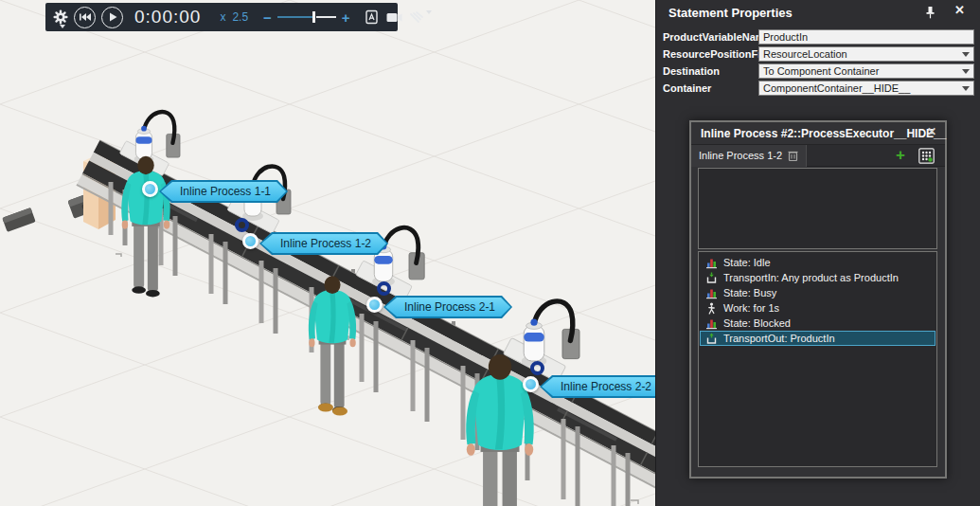  I want to click on property-row: ProductVariableName ProductIn, so click(818, 37).